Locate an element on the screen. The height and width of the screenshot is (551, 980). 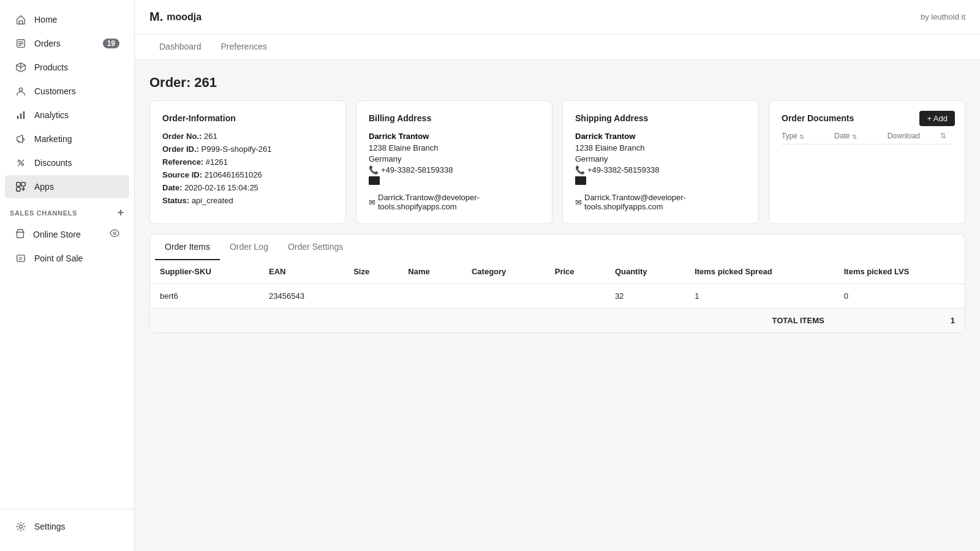
col-supplier-sku: Supplier-SKU is located at coordinates (205, 272).